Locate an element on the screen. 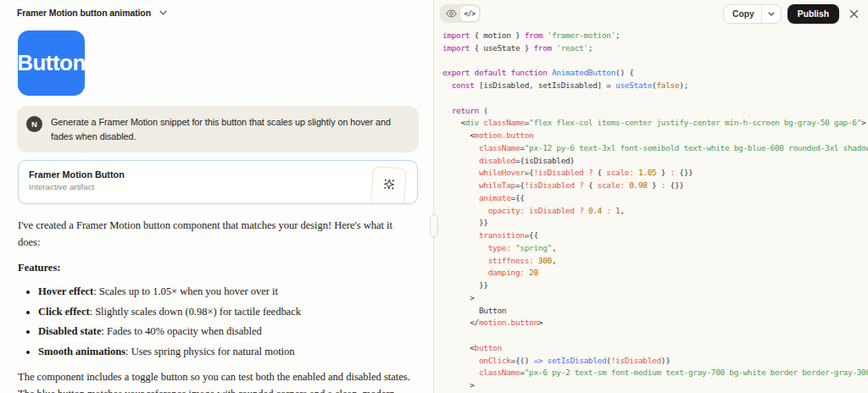 The image size is (868, 393). code-line: const [isDisabled, setIsDisabled] = useS… is located at coordinates (655, 86).